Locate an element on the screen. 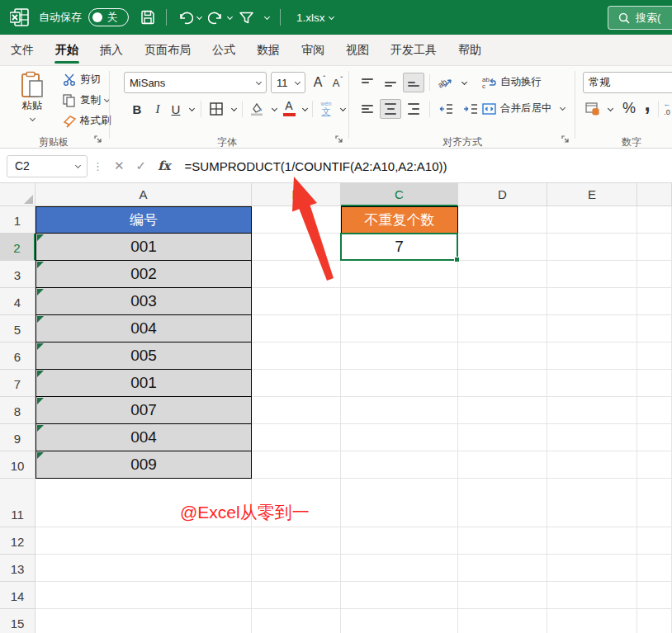 This screenshot has height=633, width=672. align-bottom-button is located at coordinates (414, 83).